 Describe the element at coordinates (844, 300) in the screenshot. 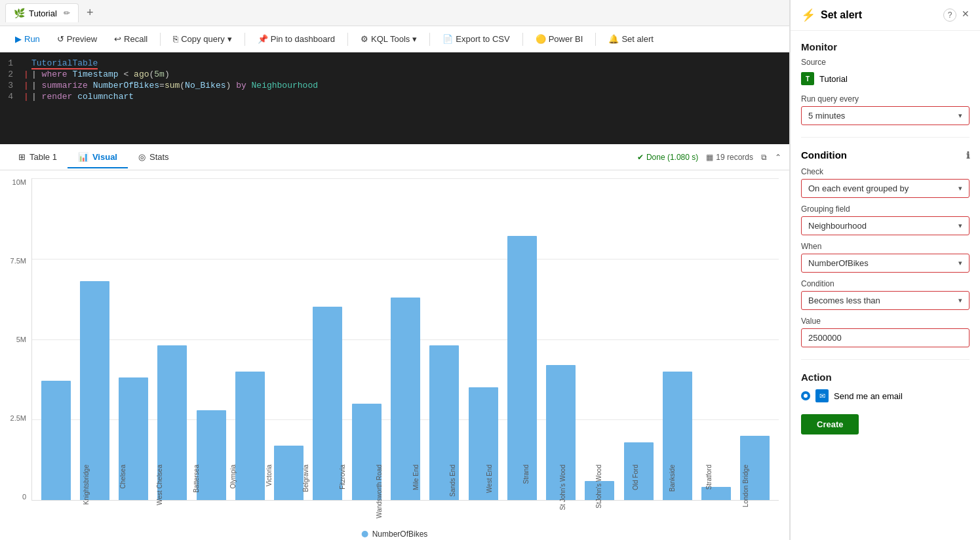

I see `condition-value: Becomes less than` at that location.